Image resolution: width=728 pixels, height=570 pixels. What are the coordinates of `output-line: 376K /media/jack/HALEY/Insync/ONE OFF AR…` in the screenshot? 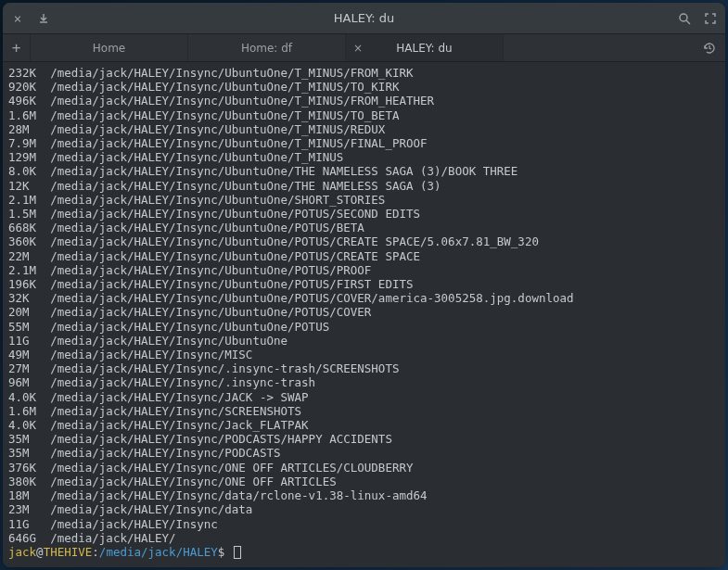 It's located at (364, 467).